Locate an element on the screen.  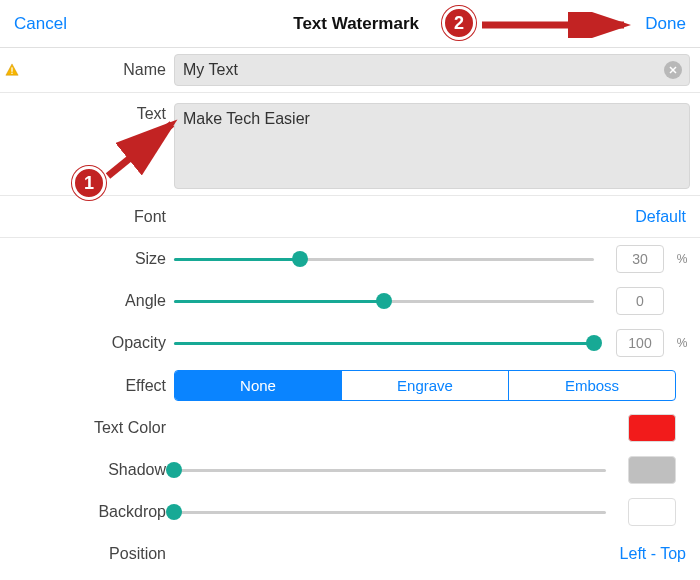
effect-option-emboss: Emboss is located at coordinates (592, 386).